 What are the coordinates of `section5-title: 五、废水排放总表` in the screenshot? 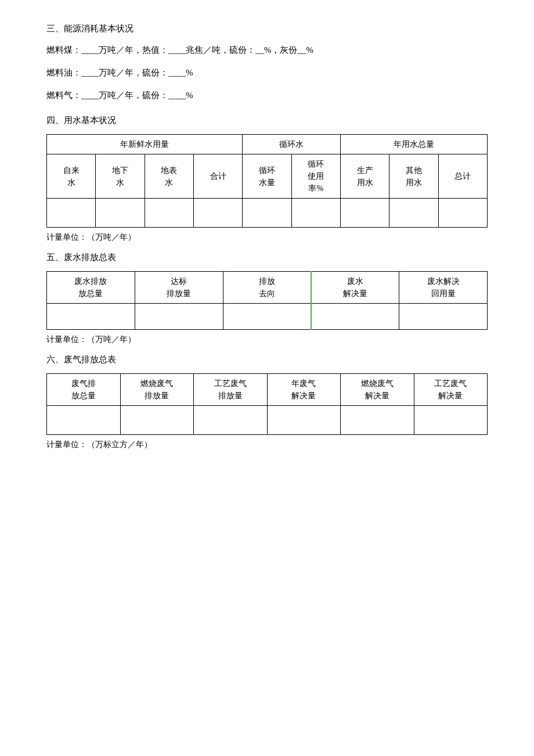 It's located at (267, 258).